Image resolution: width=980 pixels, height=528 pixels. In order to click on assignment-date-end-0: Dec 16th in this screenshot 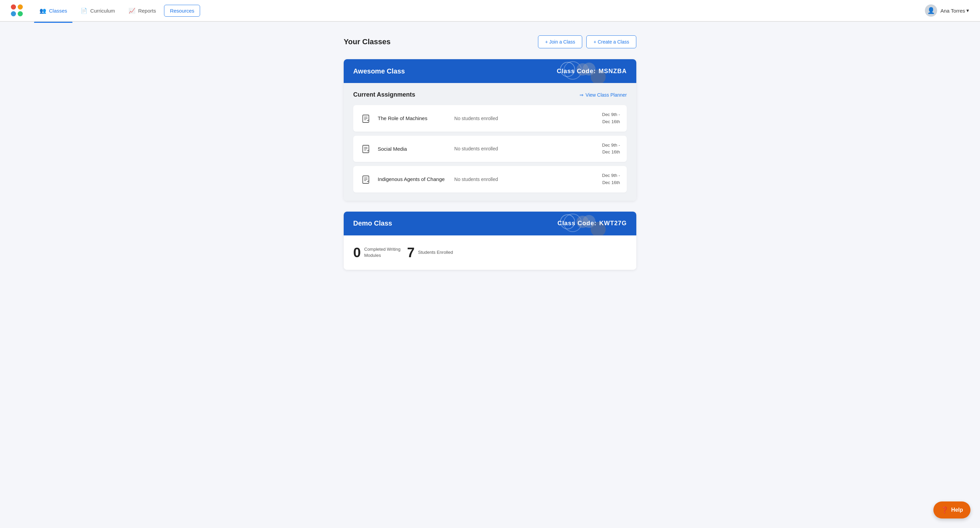, I will do `click(611, 122)`.